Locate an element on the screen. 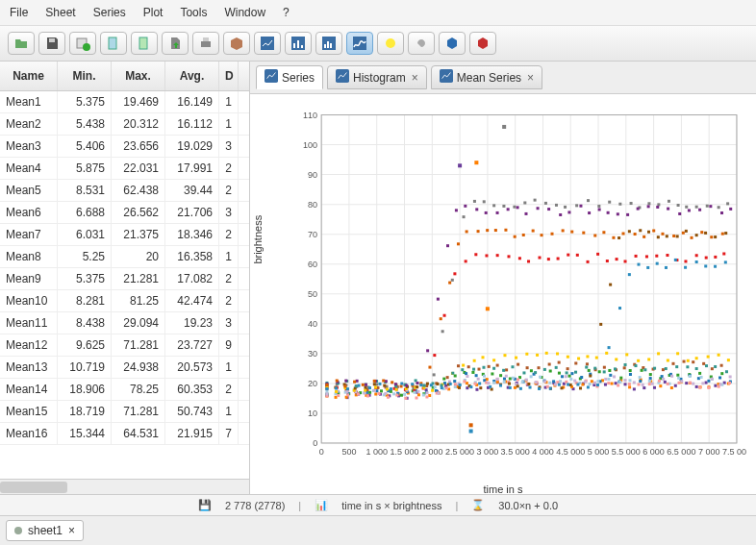  horizontal-scrollbar is located at coordinates (125, 486).